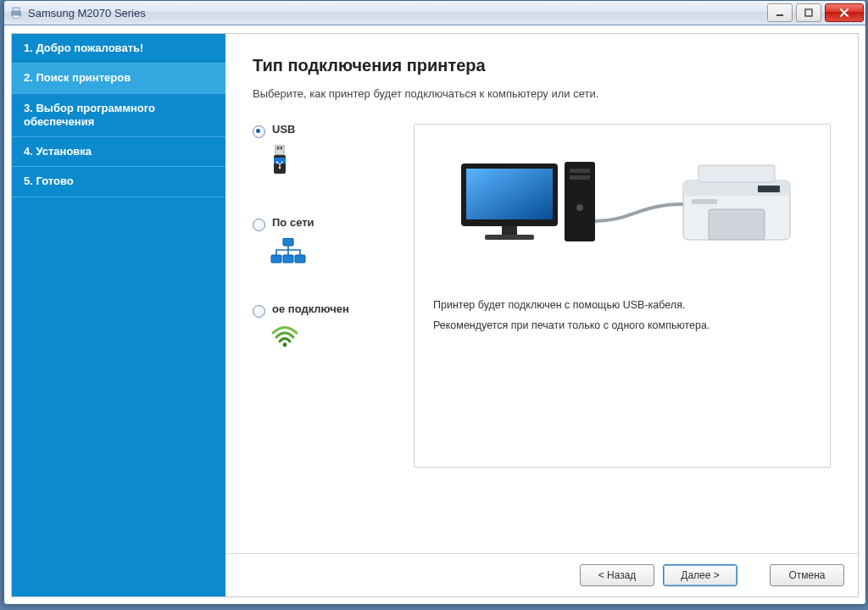 The width and height of the screenshot is (868, 610). I want to click on description-line-1: Принтер будет подключен с помощью USB-ка…, so click(622, 305).